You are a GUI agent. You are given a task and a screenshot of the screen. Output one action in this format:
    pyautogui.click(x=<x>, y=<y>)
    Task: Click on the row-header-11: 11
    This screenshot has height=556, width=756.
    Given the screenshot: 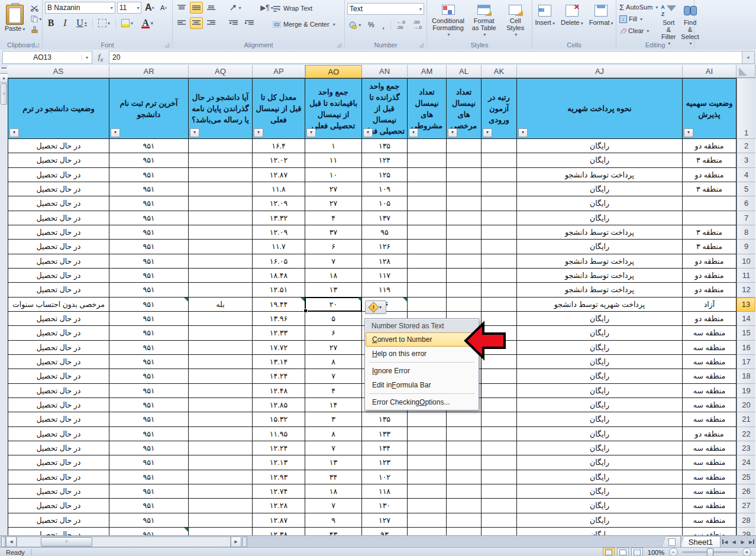 What is the action you would take?
    pyautogui.click(x=746, y=276)
    